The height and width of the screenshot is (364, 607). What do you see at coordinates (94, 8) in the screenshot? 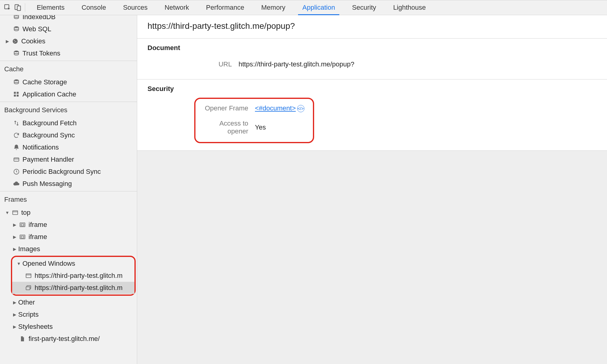
I see `tab-console: Console` at bounding box center [94, 8].